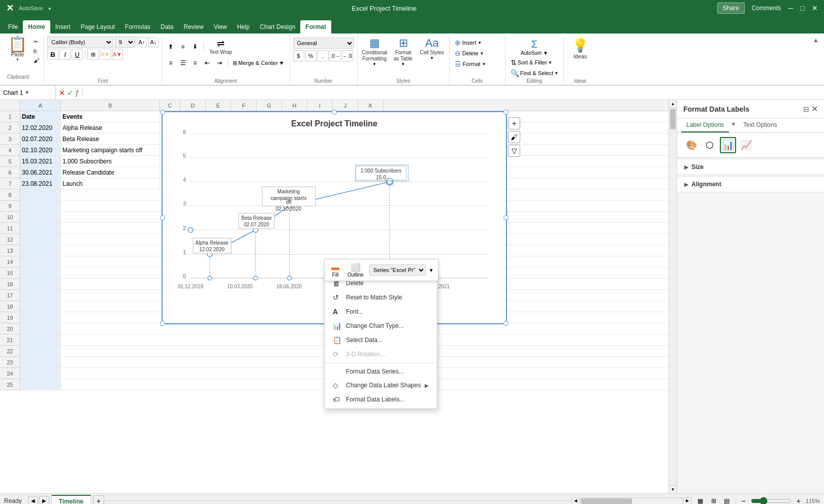 The width and height of the screenshot is (824, 504). What do you see at coordinates (70, 93) in the screenshot?
I see `confirm-formula-icon: ✓` at bounding box center [70, 93].